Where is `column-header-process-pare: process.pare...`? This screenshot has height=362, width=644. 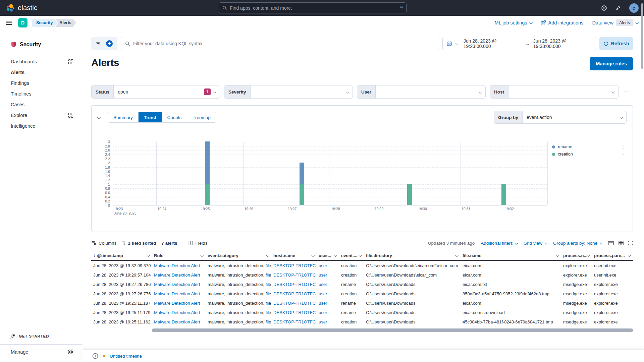 column-header-process-pare: process.pare... is located at coordinates (612, 255).